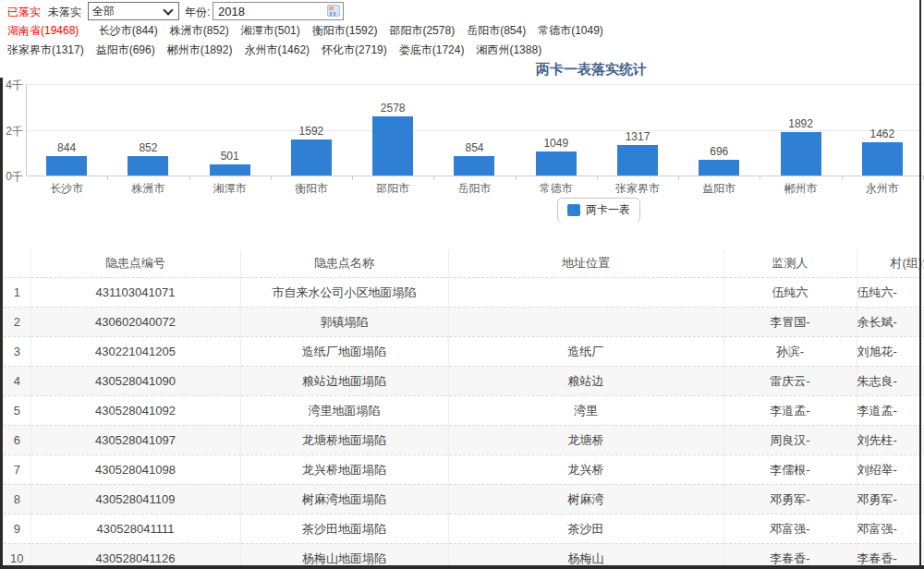  Describe the element at coordinates (790, 500) in the screenshot. I see `monitor-cell: 邓勇军-` at that location.